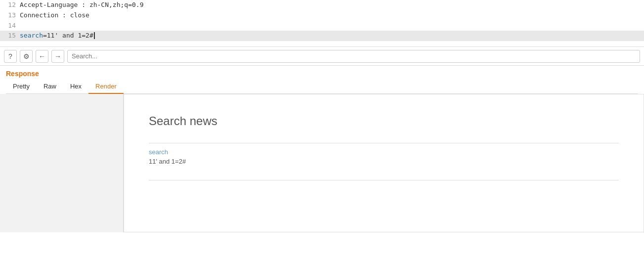  Describe the element at coordinates (58, 56) in the screenshot. I see `forward-button: →` at that location.